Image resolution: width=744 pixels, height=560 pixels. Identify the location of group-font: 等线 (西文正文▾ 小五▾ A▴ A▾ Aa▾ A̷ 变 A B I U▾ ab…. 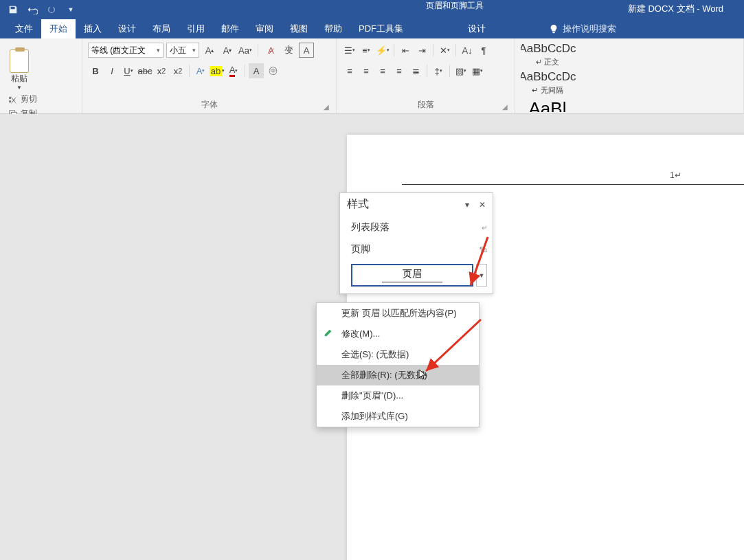
(210, 76).